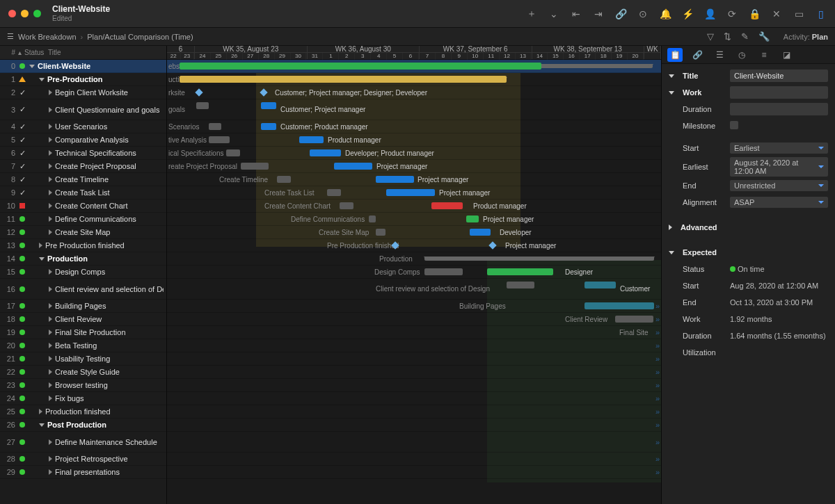 The width and height of the screenshot is (835, 504). Describe the element at coordinates (719, 55) in the screenshot. I see `inspector-tab-list: ☰` at that location.